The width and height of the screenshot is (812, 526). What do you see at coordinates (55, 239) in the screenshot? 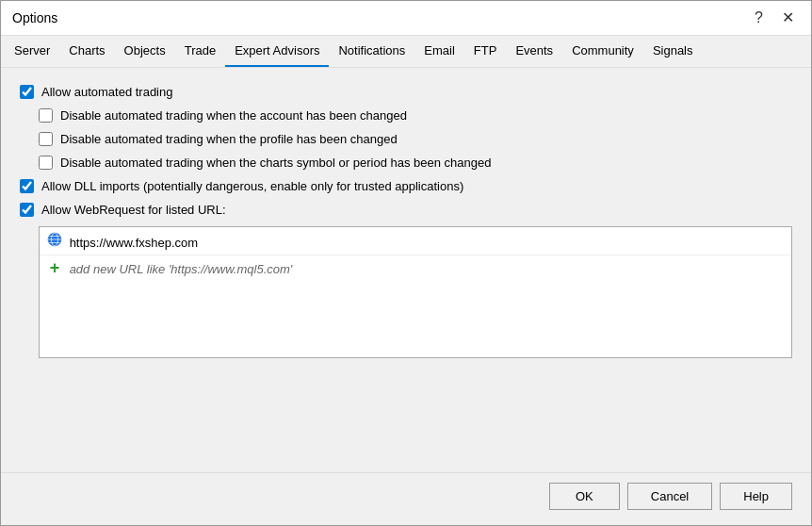
I see `globe-icon` at bounding box center [55, 239].